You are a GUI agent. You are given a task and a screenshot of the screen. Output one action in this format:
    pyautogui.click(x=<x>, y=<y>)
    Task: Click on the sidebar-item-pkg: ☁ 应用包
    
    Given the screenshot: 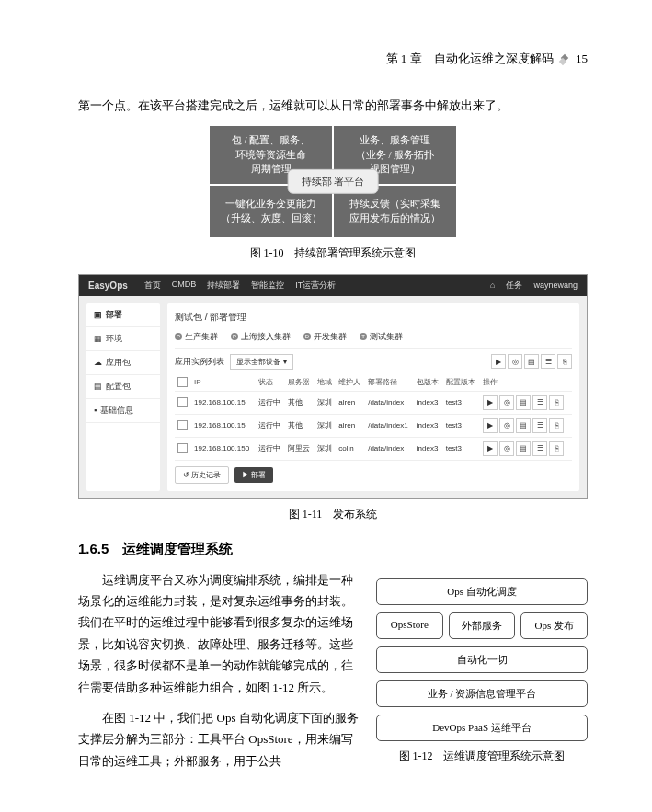 What is the action you would take?
    pyautogui.click(x=123, y=363)
    